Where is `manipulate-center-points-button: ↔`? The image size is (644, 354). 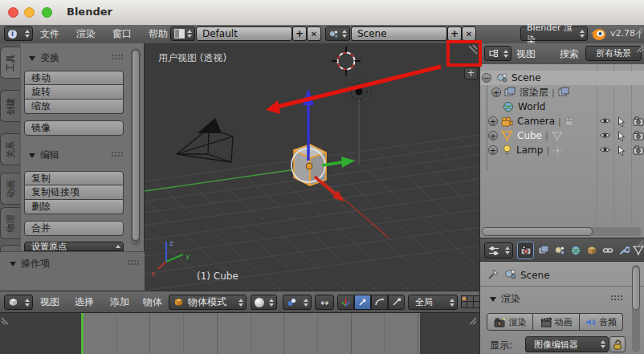
manipulate-center-points-button: ↔ is located at coordinates (324, 302).